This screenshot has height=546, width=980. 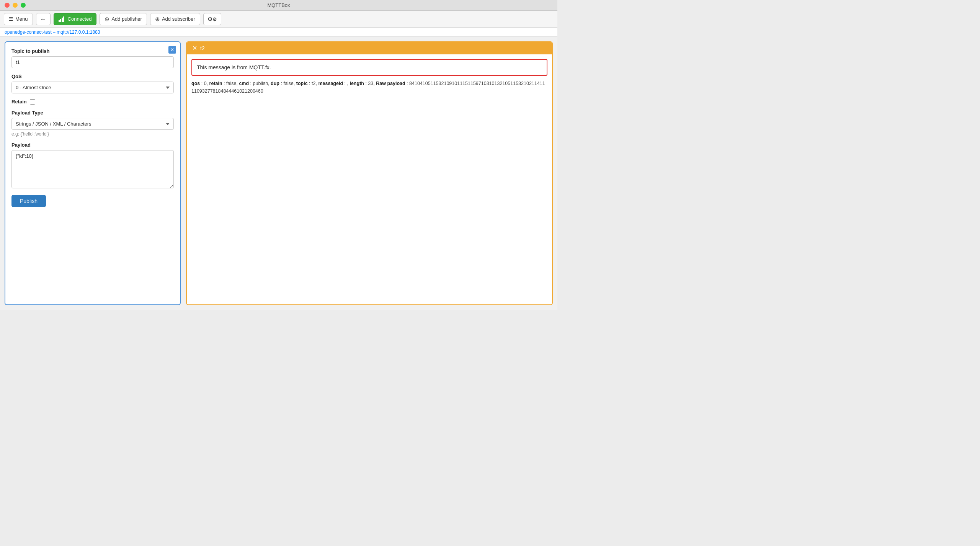 What do you see at coordinates (93, 102) in the screenshot?
I see `retain-label: Retain` at bounding box center [93, 102].